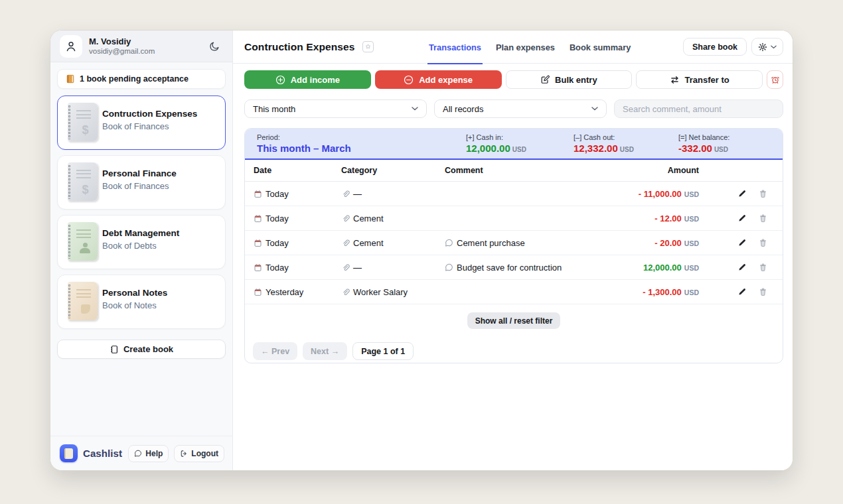 Image resolution: width=843 pixels, height=504 pixels. What do you see at coordinates (393, 170) in the screenshot?
I see `col-category: Category` at bounding box center [393, 170].